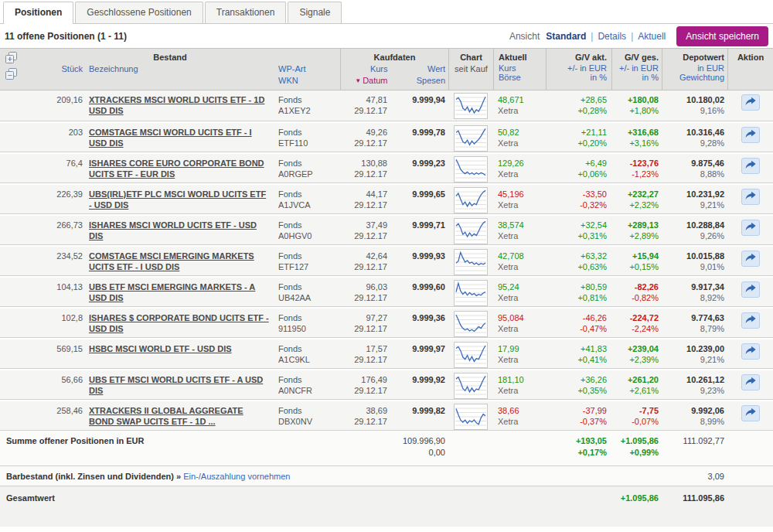  Describe the element at coordinates (386, 230) in the screenshot. I see `position-row: 266,73 ISHARES MSCI WORLD UCITS ETF - US…` at that location.